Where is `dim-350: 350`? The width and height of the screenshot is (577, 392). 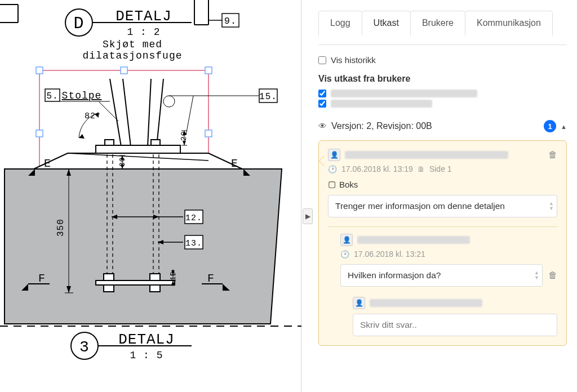
dim-350: 350 is located at coordinates (61, 228).